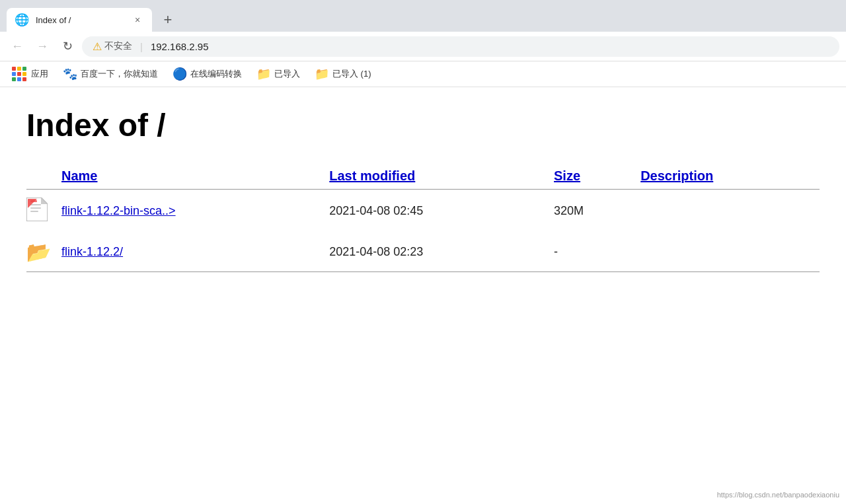 This screenshot has width=846, height=504. What do you see at coordinates (423, 16) in the screenshot?
I see `tab-bar: 🌐 Index of / × +` at bounding box center [423, 16].